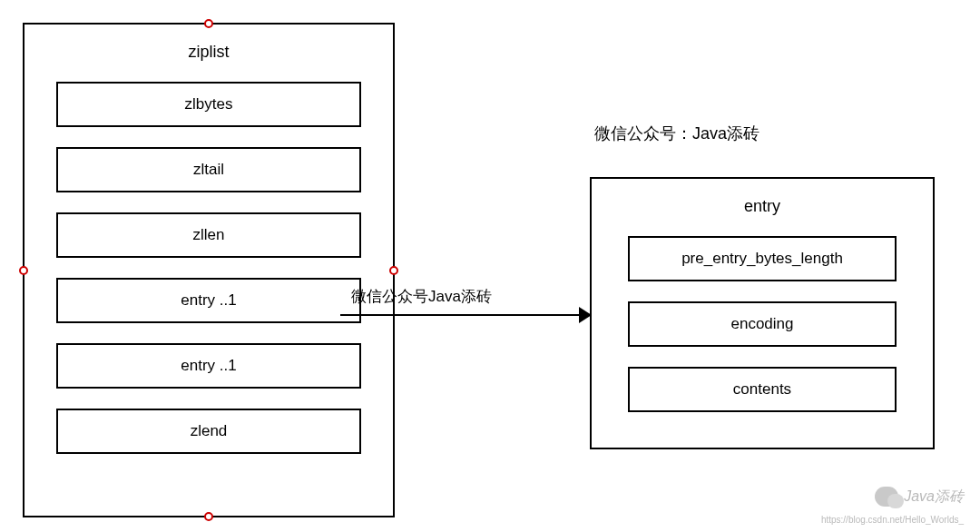  I want to click on selection-handle-bottom, so click(209, 517).